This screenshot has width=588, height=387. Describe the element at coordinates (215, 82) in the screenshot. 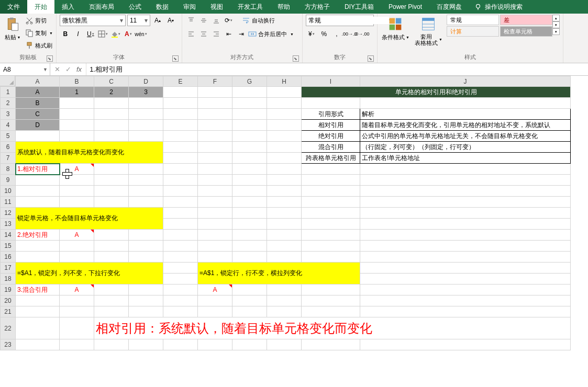

I see `col-header-F: F` at that location.